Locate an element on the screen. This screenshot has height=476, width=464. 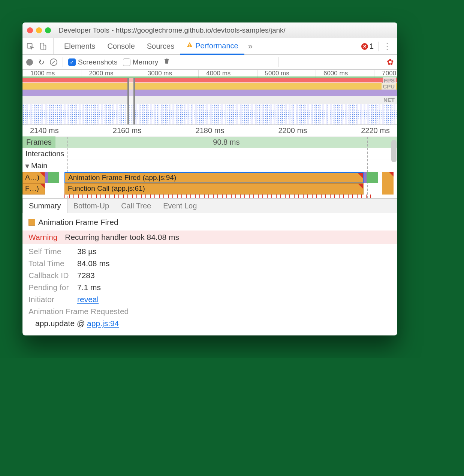
reveal-link: reveal is located at coordinates (88, 299).